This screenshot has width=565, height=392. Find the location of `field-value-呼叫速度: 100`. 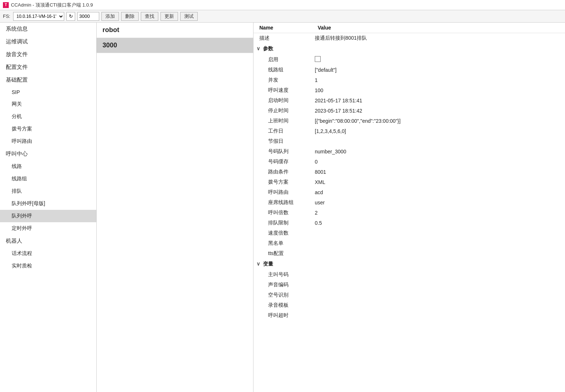

field-value-呼叫速度: 100 is located at coordinates (438, 90).